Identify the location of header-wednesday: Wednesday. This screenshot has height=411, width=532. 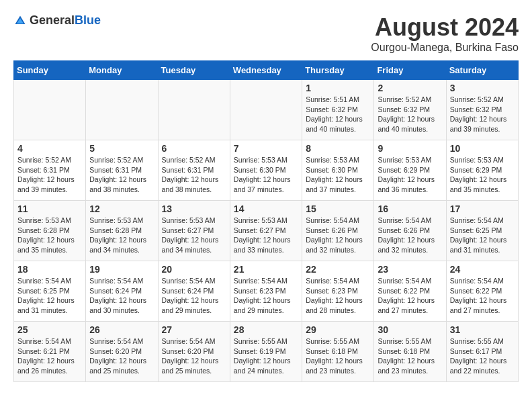
(266, 71).